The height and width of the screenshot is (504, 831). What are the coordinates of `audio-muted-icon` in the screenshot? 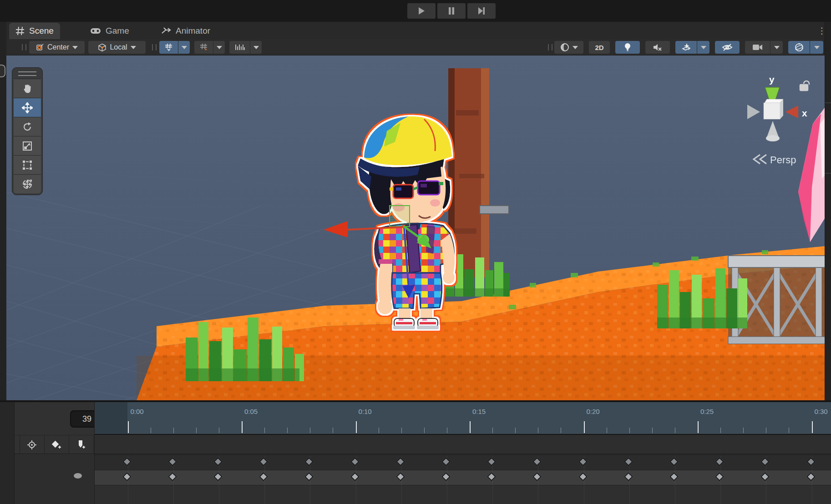 It's located at (658, 47).